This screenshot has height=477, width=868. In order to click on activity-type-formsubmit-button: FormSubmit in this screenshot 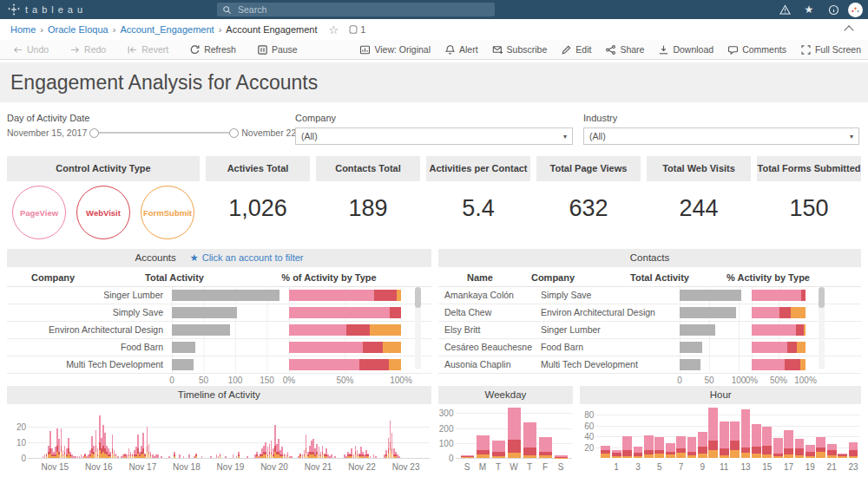, I will do `click(168, 212)`.